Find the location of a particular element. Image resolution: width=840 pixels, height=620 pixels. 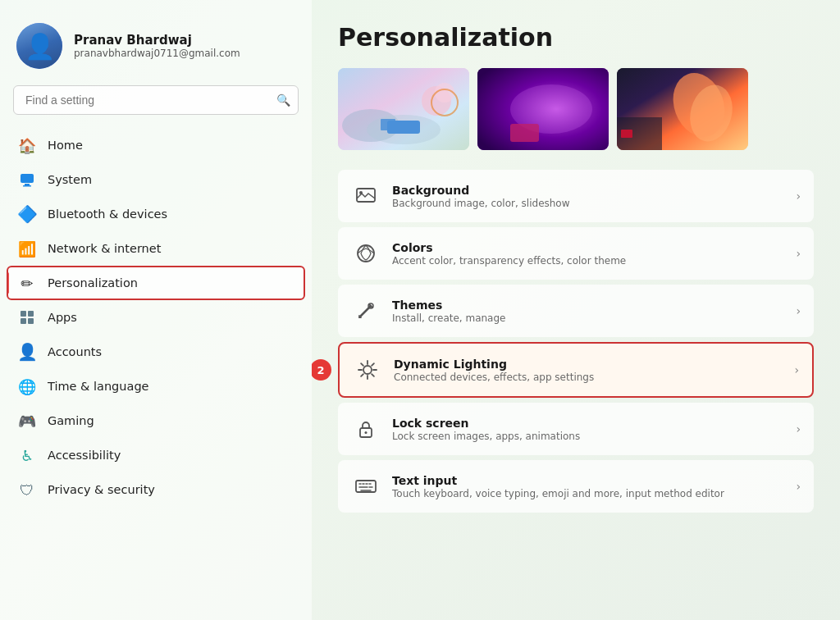

sidebar-item-time: 🌐 Time & language is located at coordinates (156, 386).